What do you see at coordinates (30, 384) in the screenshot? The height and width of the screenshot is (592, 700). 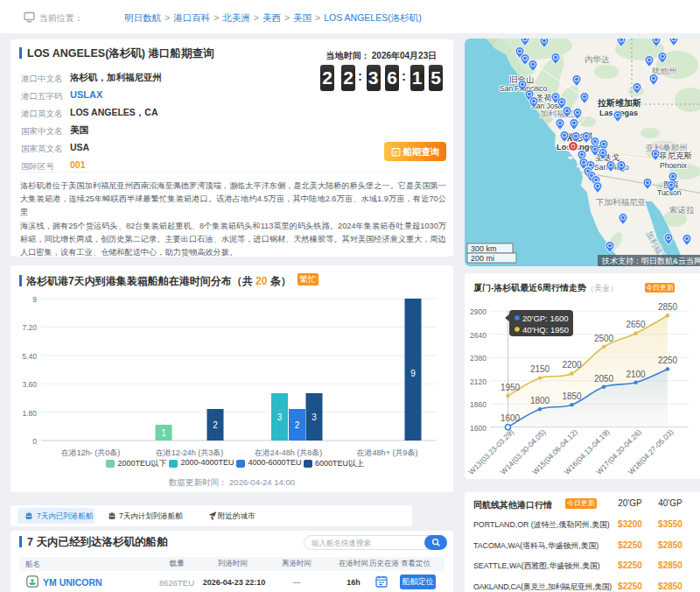 I see `svg-text: 3.60` at bounding box center [30, 384].